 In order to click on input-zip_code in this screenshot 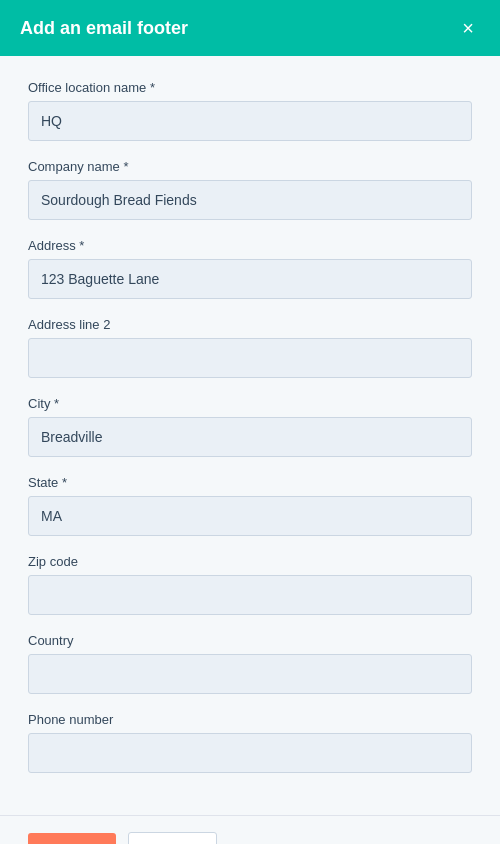, I will do `click(250, 595)`.